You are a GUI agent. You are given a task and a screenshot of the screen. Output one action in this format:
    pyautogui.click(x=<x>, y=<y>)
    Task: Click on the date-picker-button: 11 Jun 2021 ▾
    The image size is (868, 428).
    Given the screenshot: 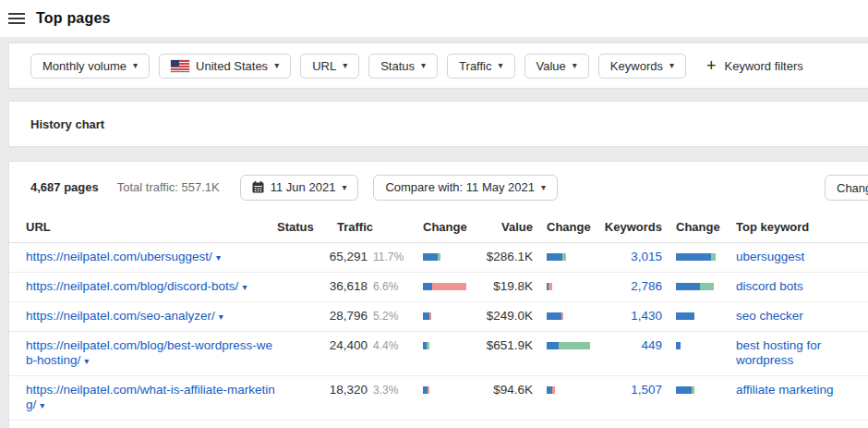 What is the action you would take?
    pyautogui.click(x=299, y=188)
    